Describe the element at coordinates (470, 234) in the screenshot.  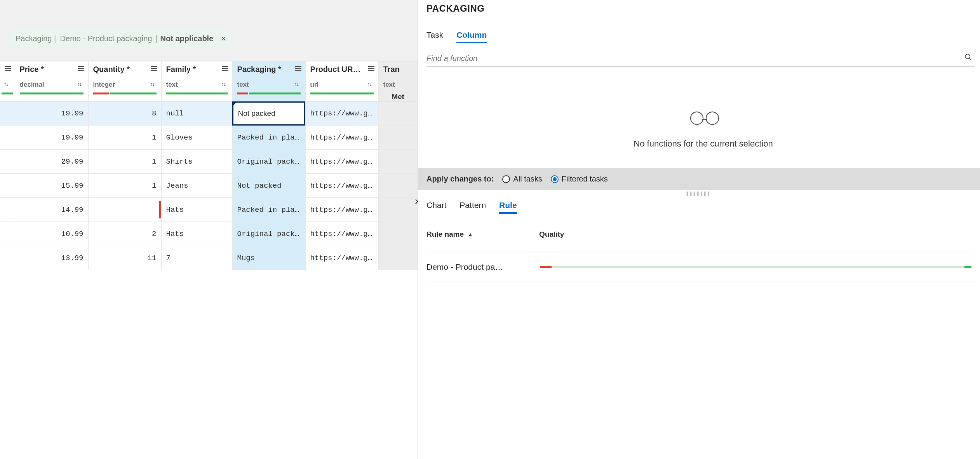
I see `sort-asc-icon: ▲` at that location.